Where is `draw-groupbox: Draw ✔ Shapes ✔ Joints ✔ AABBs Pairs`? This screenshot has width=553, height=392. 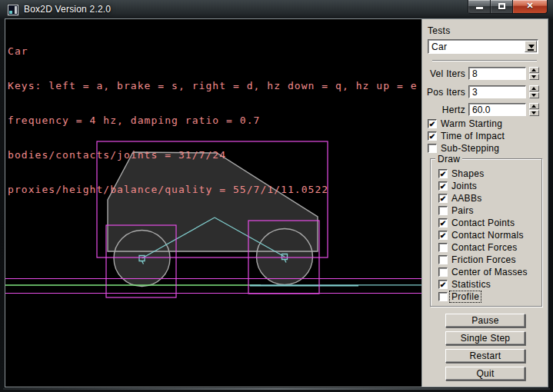 draw-groupbox: Draw ✔ Shapes ✔ Joints ✔ AABBs Pairs is located at coordinates (486, 232).